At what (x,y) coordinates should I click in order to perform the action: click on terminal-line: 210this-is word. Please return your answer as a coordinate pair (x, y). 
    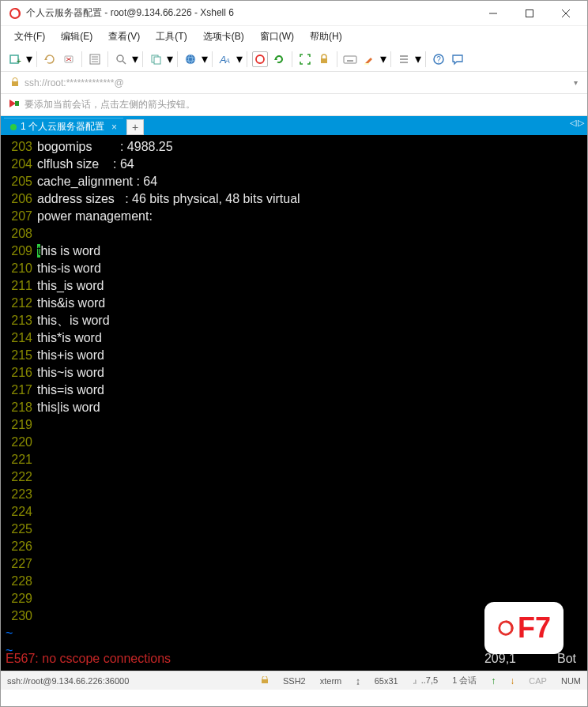
    Looking at the image, I should click on (294, 269).